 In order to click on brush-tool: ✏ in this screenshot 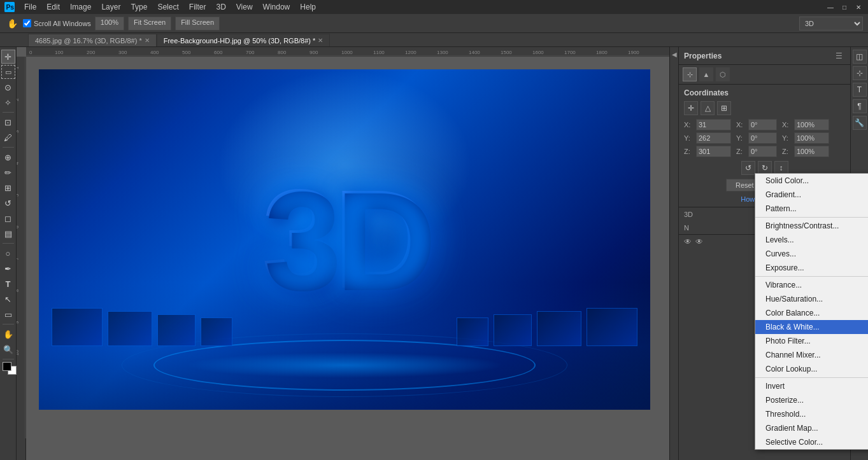, I will do `click(8, 172)`.